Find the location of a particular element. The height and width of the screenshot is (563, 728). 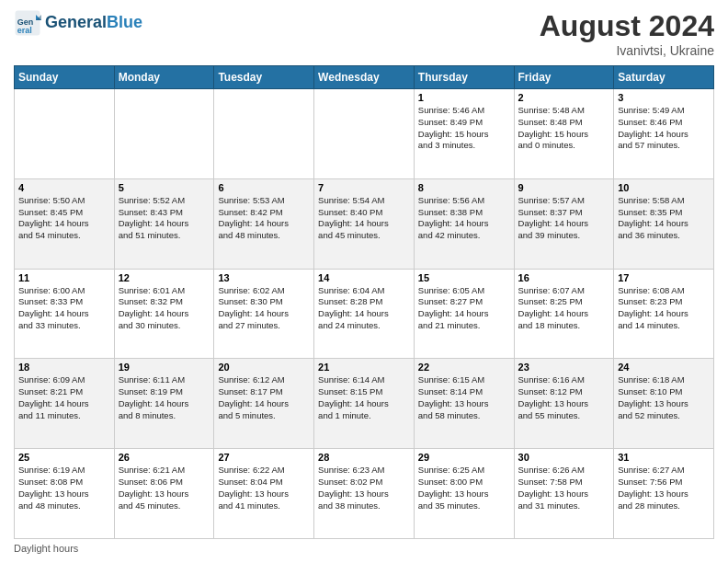

day-number: 28 is located at coordinates (364, 457).